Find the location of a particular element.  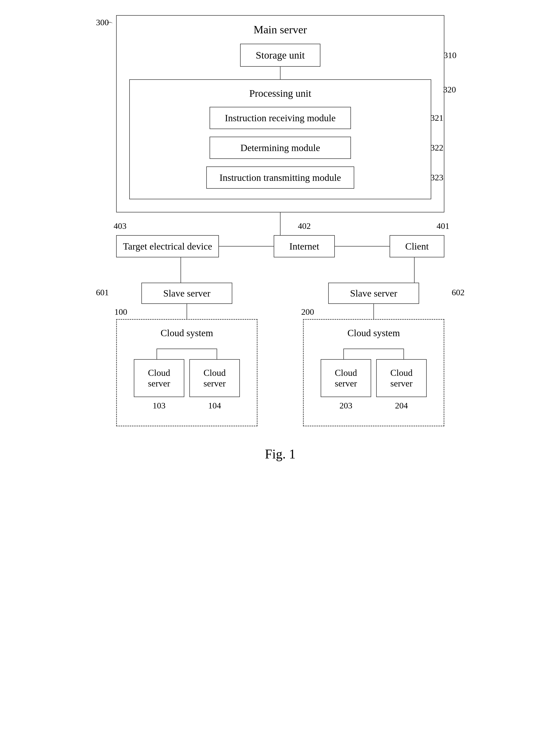

ref-203: 203 is located at coordinates (346, 406).